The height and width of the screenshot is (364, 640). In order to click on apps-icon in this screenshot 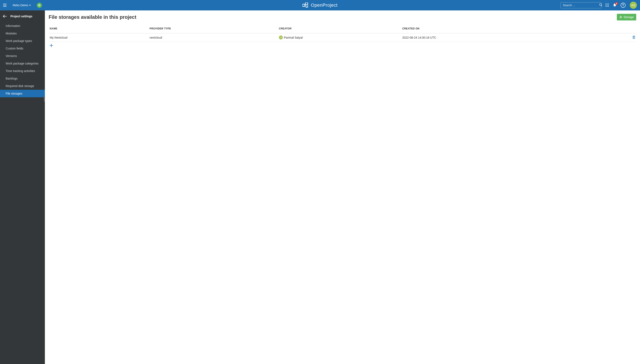, I will do `click(607, 5)`.